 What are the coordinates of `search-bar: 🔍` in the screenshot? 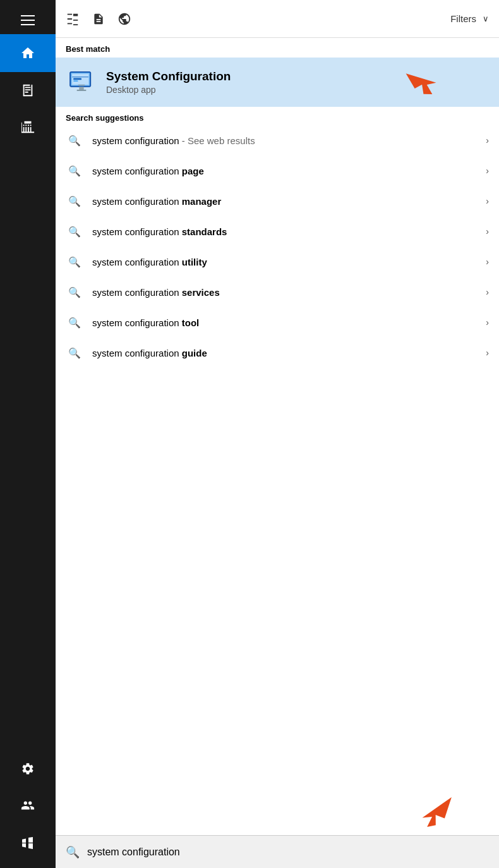 It's located at (277, 852).